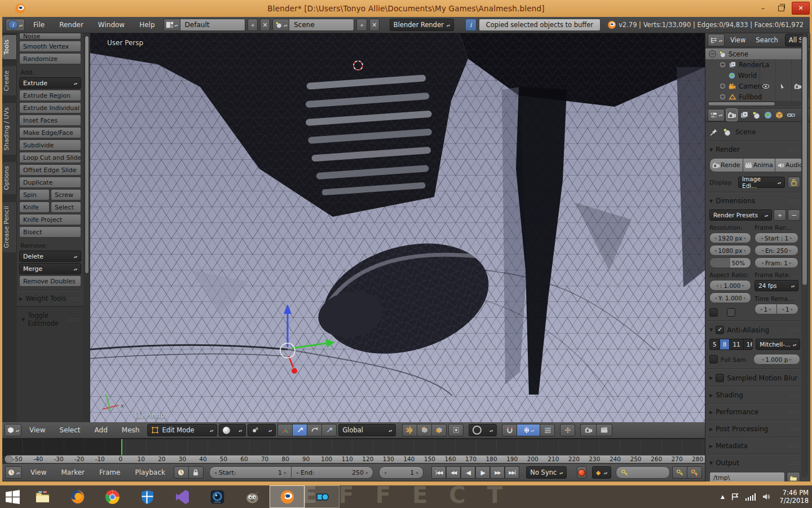 This screenshot has height=508, width=812. Describe the element at coordinates (794, 215) in the screenshot. I see `remove-preset-button: −` at that location.